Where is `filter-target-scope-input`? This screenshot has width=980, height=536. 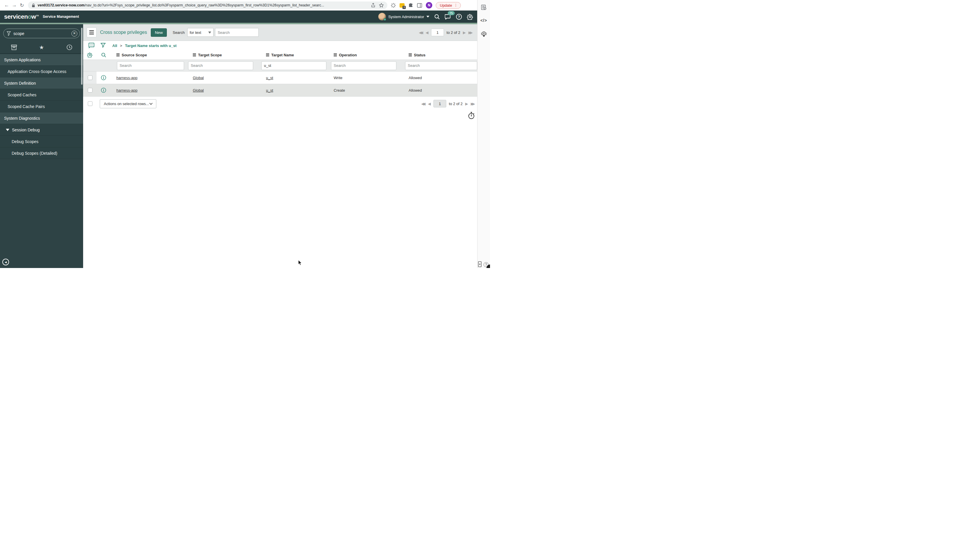 filter-target-scope-input is located at coordinates (221, 65).